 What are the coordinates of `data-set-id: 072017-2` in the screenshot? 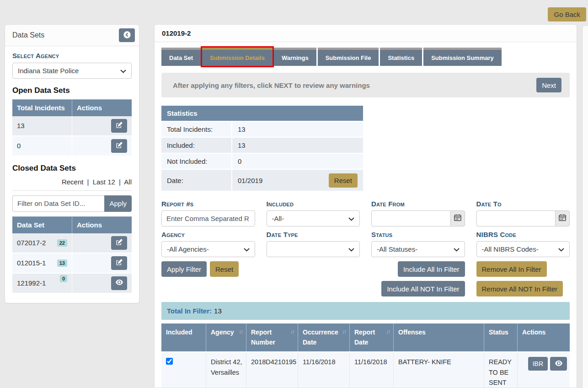 It's located at (31, 242).